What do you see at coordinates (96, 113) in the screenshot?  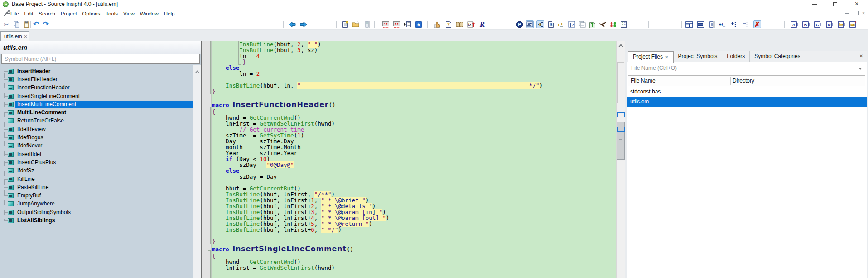 I see `symbol-item-MultiLineComment: MultiLineComment` at bounding box center [96, 113].